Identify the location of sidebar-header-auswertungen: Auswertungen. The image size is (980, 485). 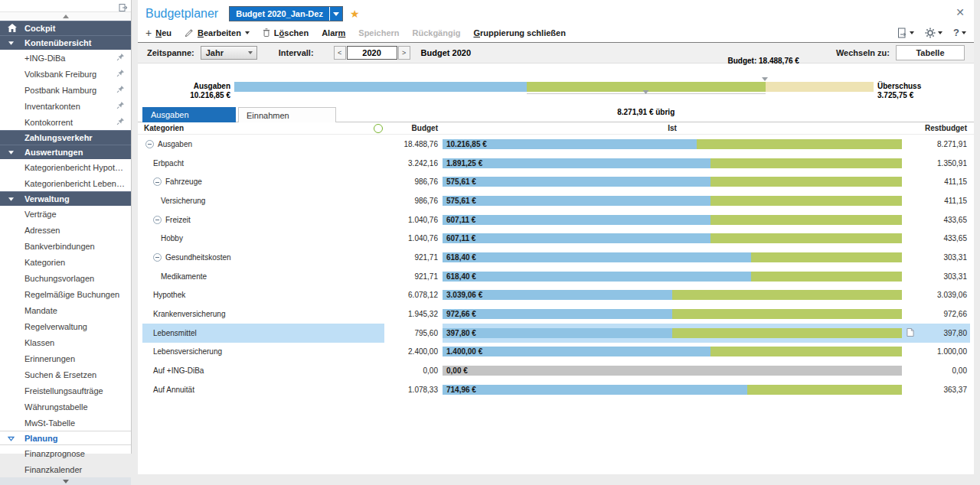
(66, 151).